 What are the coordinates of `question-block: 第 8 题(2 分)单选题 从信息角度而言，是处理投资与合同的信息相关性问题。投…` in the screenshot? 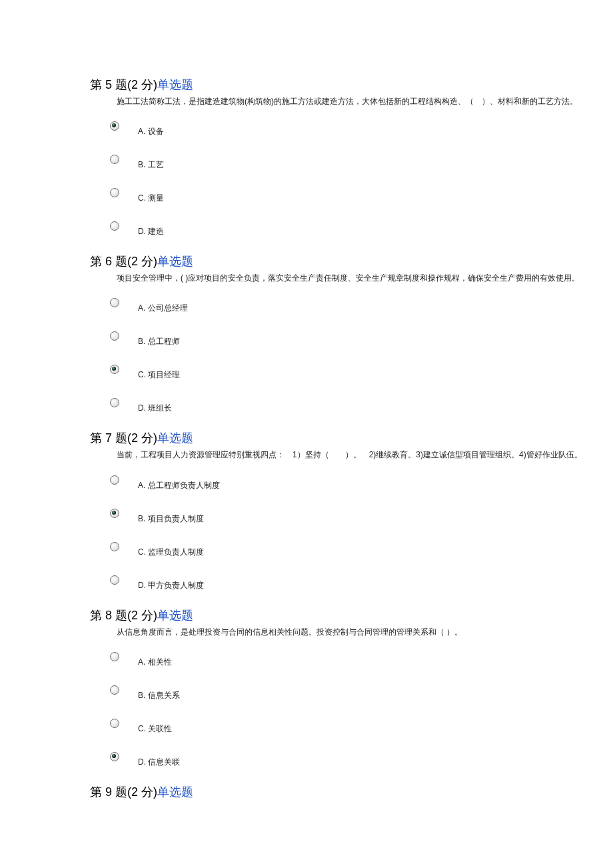 It's located at (338, 688).